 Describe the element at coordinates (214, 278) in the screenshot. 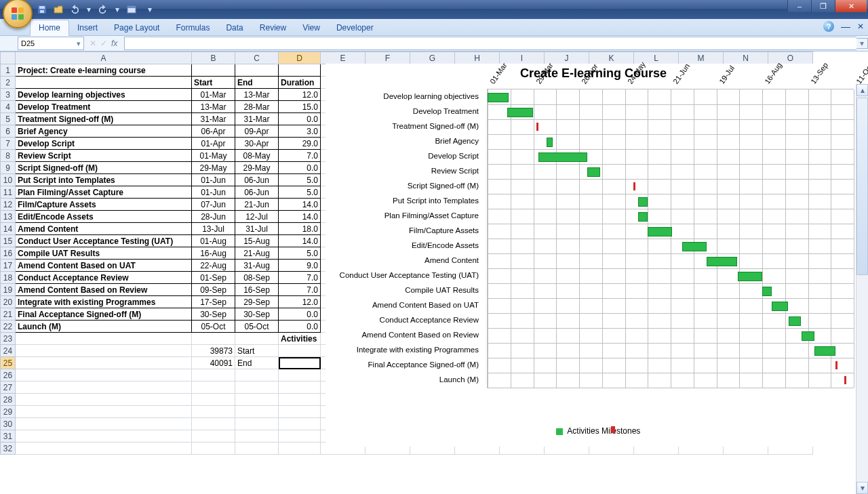

I see `cell-B18: 01-Sep` at that location.